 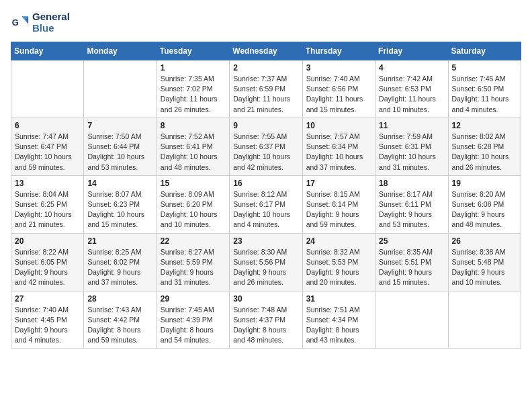 I want to click on day-info: Sunrise: 8:22 AMSunset: 6:05 PMDaylight:…, so click(x=47, y=267).